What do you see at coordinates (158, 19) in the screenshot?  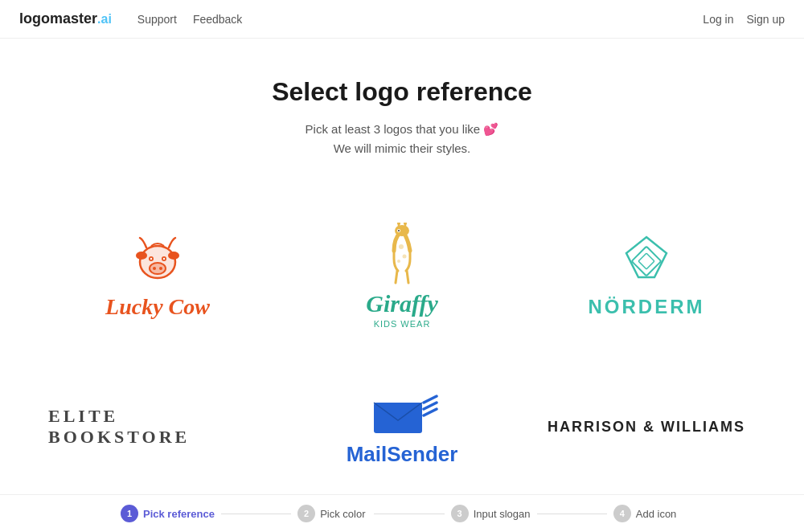 I see `support-link: Support` at bounding box center [158, 19].